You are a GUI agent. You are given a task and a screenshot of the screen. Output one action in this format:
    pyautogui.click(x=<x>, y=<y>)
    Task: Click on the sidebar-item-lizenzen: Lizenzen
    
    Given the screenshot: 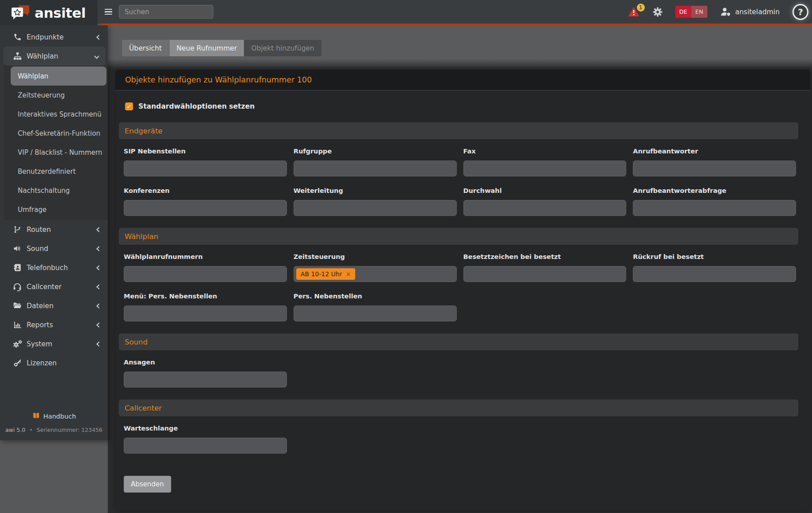 What is the action you would take?
    pyautogui.click(x=54, y=363)
    